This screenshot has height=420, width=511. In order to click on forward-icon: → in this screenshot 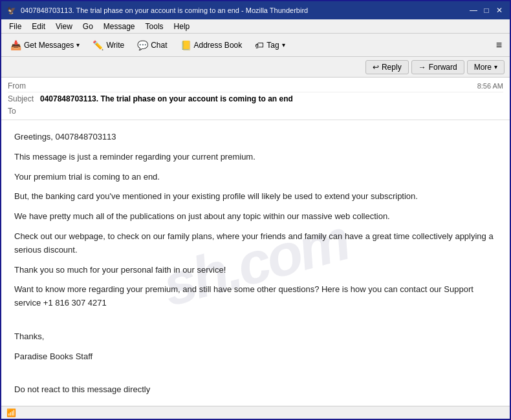, I will do `click(422, 67)`.